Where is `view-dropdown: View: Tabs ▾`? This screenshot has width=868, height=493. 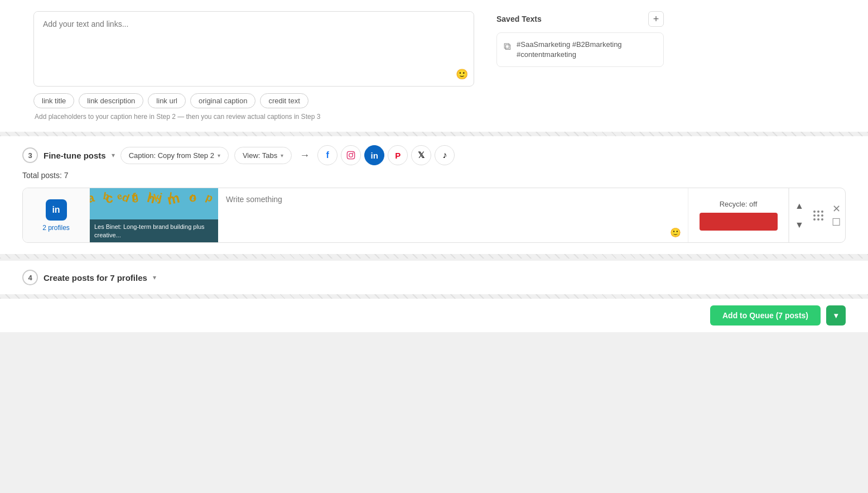
view-dropdown: View: Tabs ▾ is located at coordinates (263, 155).